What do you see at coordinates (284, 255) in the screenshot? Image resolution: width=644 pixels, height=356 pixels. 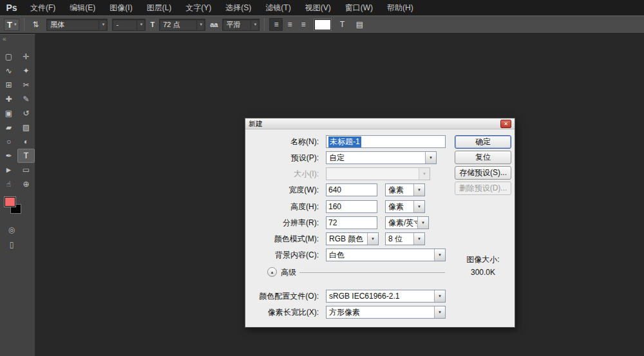 I see `background-contents-label: 背景内容(C):` at bounding box center [284, 255].